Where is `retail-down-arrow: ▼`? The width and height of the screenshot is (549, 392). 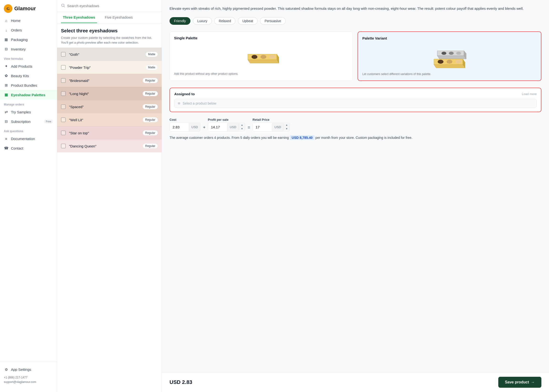 retail-down-arrow: ▼ is located at coordinates (287, 129).